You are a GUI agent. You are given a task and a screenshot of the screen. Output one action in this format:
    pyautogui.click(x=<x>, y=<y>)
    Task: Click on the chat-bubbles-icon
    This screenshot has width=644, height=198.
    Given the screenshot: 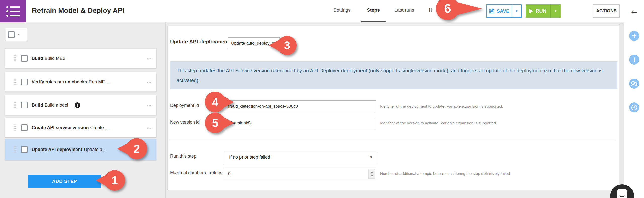 What is the action you would take?
    pyautogui.click(x=634, y=84)
    